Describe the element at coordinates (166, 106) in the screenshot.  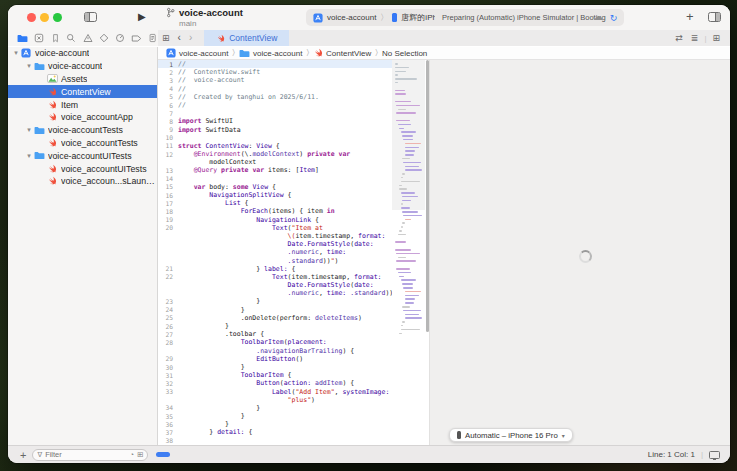
I see `line-number: 6` at that location.